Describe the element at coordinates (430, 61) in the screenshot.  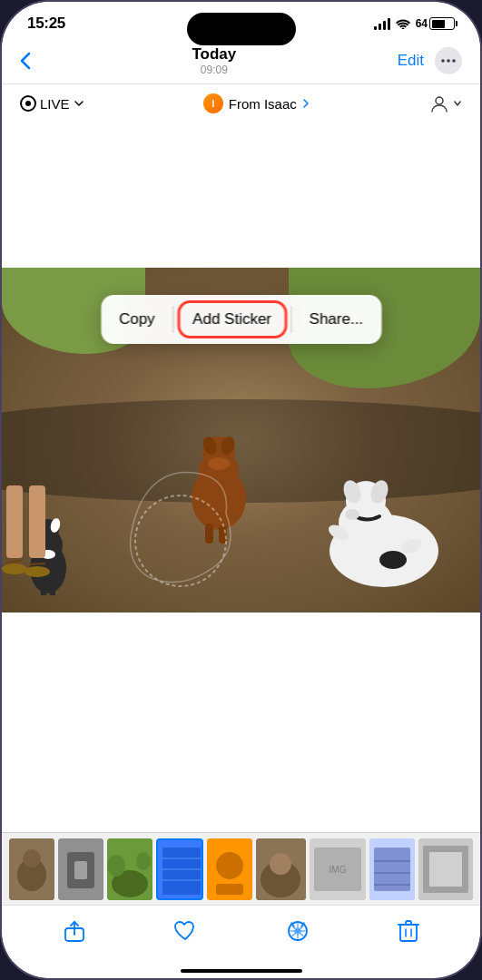
I see `nav-actions: Edit` at that location.